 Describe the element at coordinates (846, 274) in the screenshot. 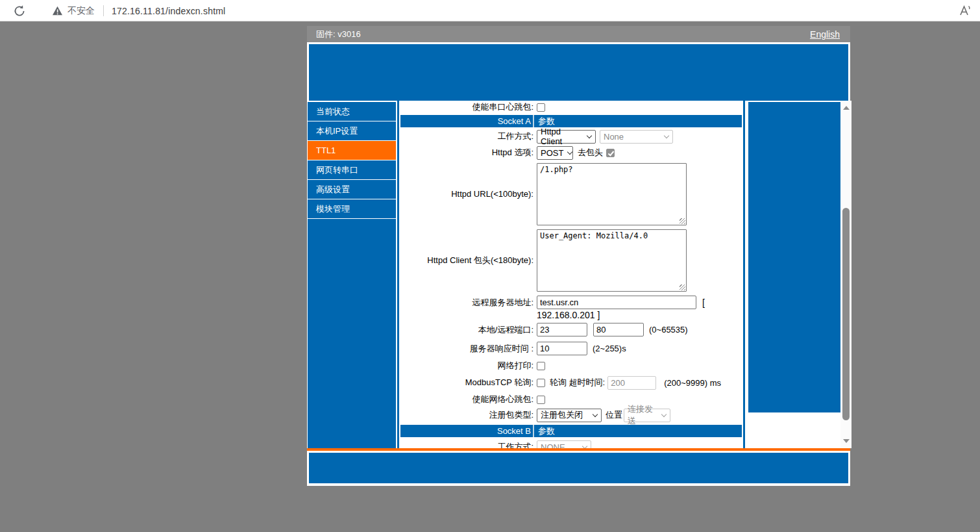

I see `content-scrollbar` at that location.